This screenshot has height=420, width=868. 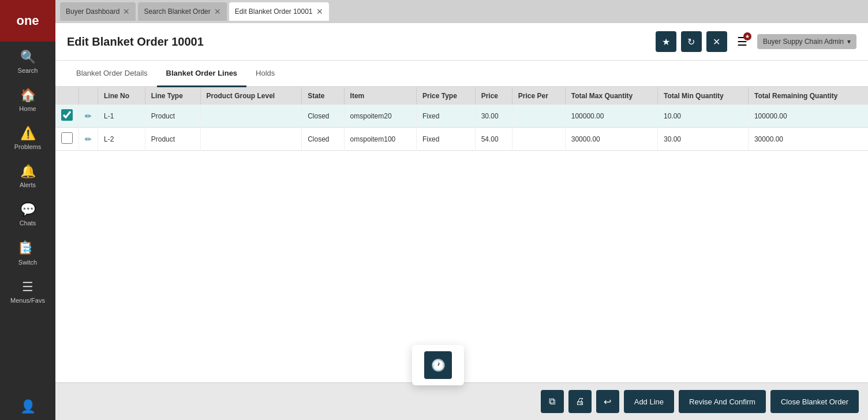 What do you see at coordinates (279, 12) in the screenshot?
I see `tab-edit-blanket-order: Edit Blanket Order 10001 ✕` at bounding box center [279, 12].